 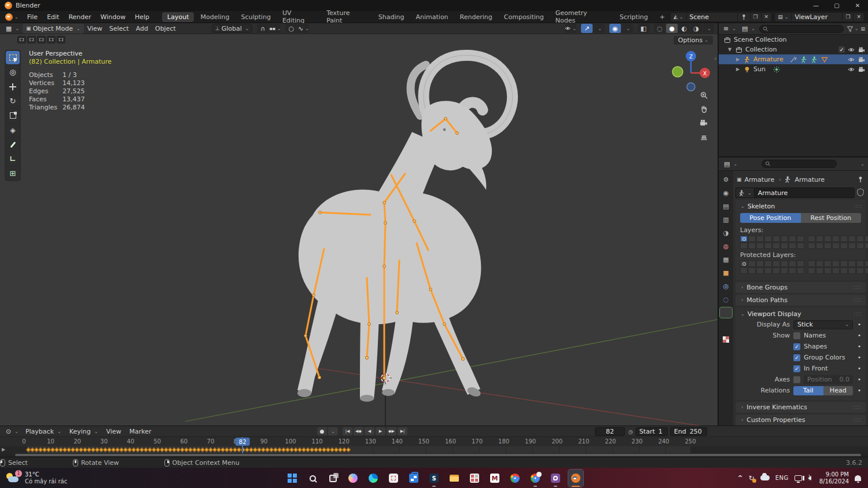 I want to click on properties-tab-constraints, so click(x=726, y=286).